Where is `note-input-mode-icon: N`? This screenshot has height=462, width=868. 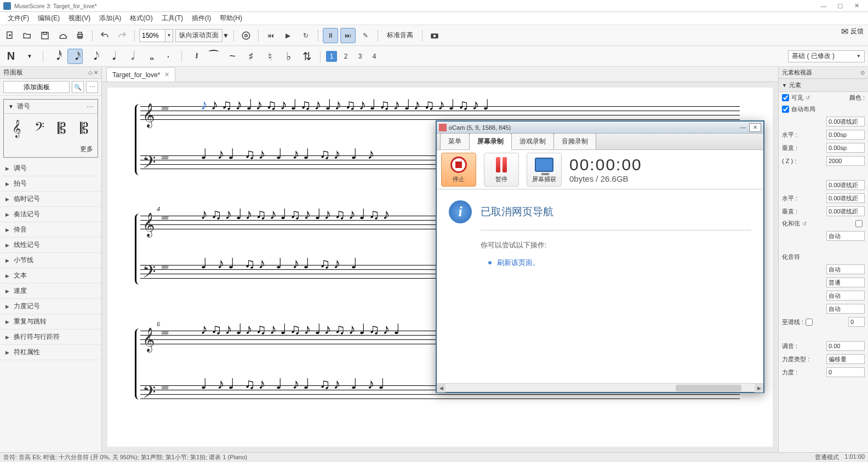 note-input-mode-icon: N is located at coordinates (11, 56).